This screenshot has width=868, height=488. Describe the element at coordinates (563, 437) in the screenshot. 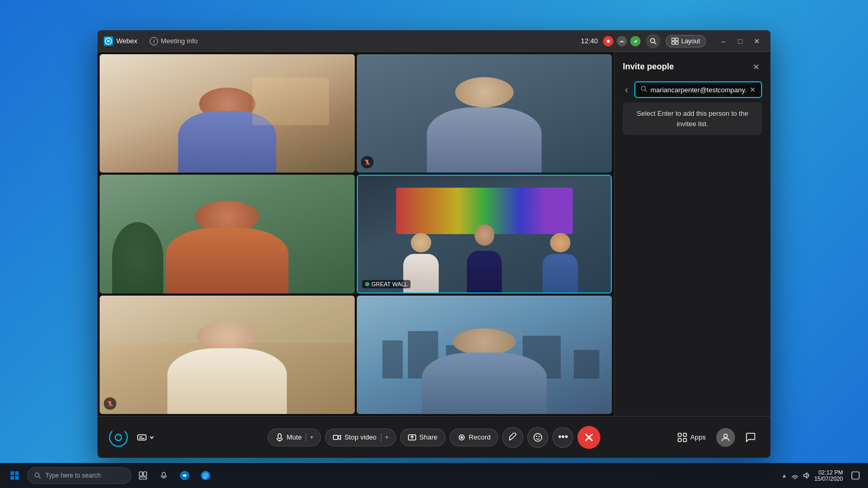

I see `more-dots: •••` at that location.